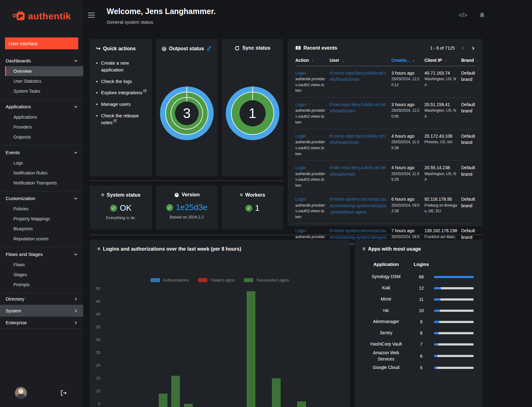 The image size is (532, 407). Describe the element at coordinates (220, 280) in the screenshot. I see `chart-legend: AuthorizationsFailed LoginsSuccessful Lo…` at that location.